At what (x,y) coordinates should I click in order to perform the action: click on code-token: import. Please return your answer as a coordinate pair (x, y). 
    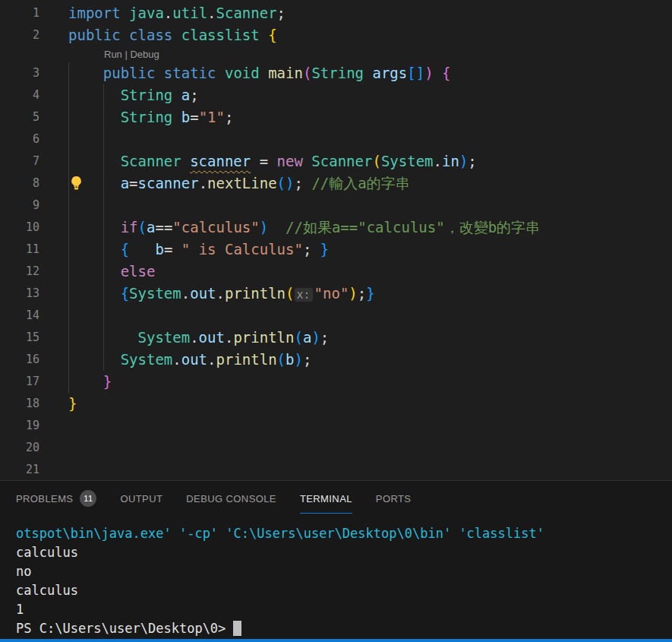
    Looking at the image, I should click on (94, 13).